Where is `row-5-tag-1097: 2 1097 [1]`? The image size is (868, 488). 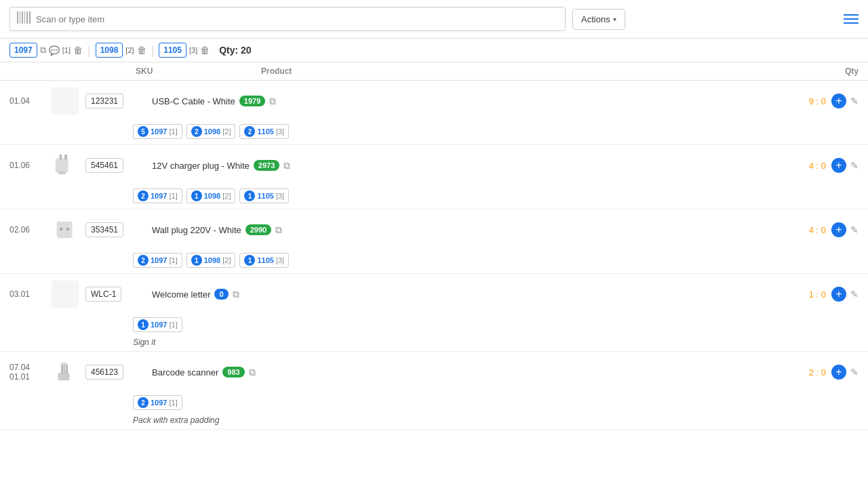 row-5-tag-1097: 2 1097 [1] is located at coordinates (157, 403).